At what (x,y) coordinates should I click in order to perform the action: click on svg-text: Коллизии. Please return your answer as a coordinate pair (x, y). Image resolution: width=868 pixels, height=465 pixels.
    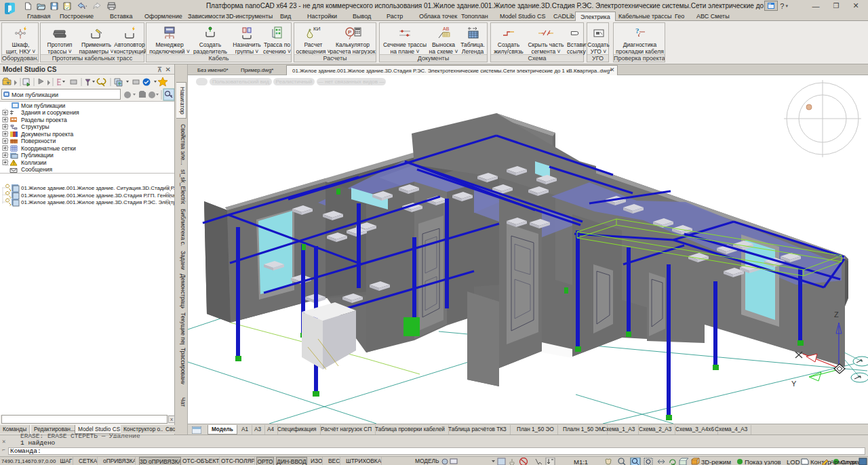
    Looking at the image, I should click on (34, 163).